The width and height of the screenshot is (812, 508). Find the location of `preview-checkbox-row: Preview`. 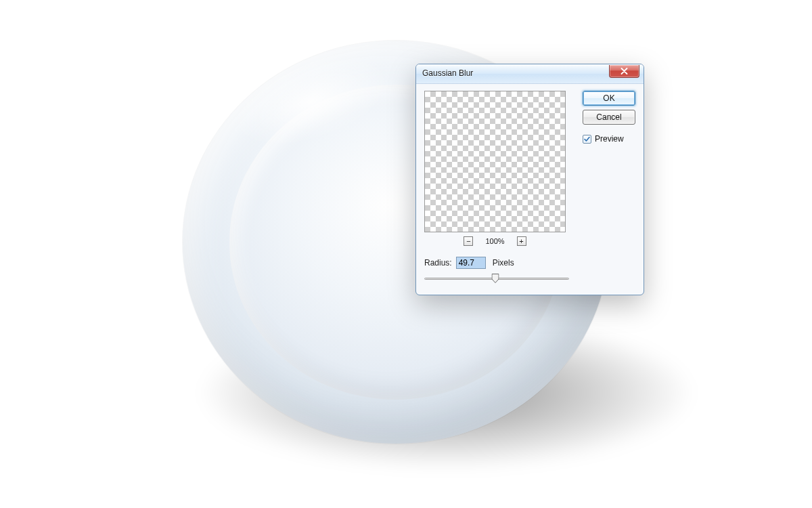

preview-checkbox-row: Preview is located at coordinates (609, 139).